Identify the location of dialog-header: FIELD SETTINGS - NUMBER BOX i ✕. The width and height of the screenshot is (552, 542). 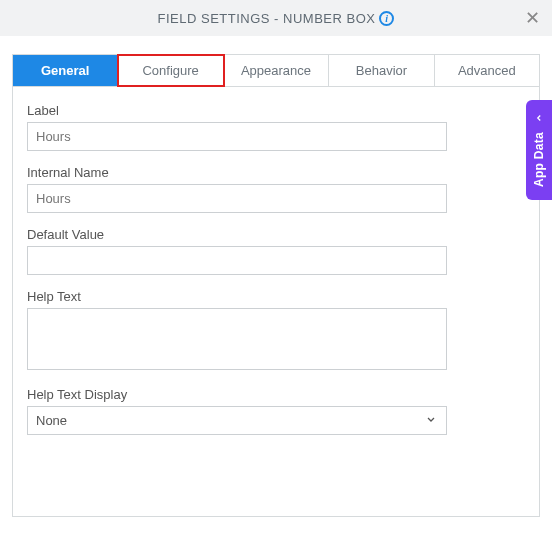
(276, 18).